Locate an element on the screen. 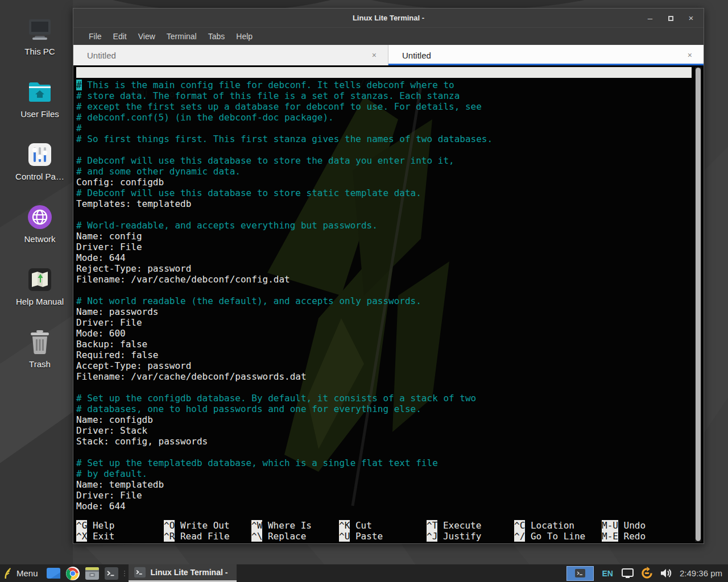 The width and height of the screenshot is (728, 582). shortcut-key: ^C is located at coordinates (520, 525).